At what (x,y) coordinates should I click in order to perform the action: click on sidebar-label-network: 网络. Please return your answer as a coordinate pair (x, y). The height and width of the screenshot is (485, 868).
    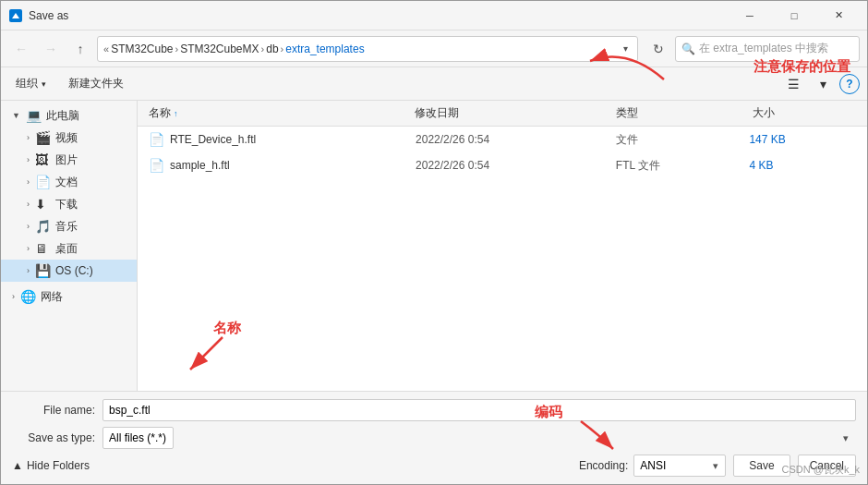
    Looking at the image, I should click on (52, 297).